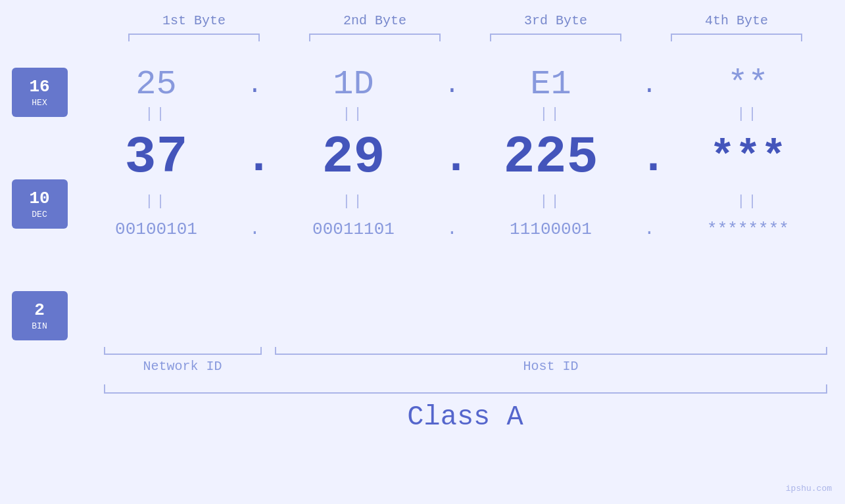  What do you see at coordinates (156, 84) in the screenshot?
I see `hex-val-1: 25` at bounding box center [156, 84].